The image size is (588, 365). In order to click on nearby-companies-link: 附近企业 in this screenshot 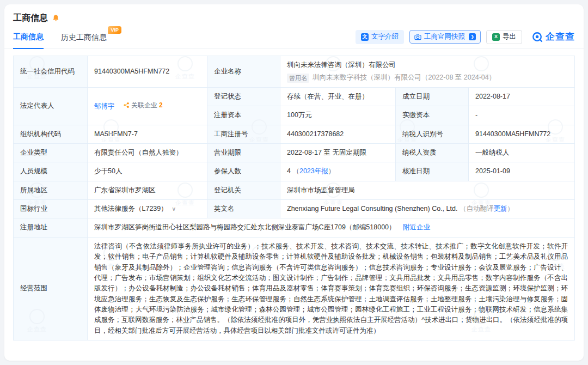, I will do `click(416, 227)`.